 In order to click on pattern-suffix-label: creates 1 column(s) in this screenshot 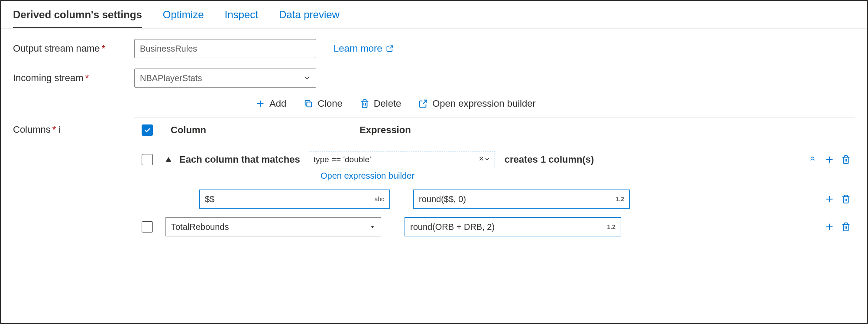, I will do `click(549, 160)`.